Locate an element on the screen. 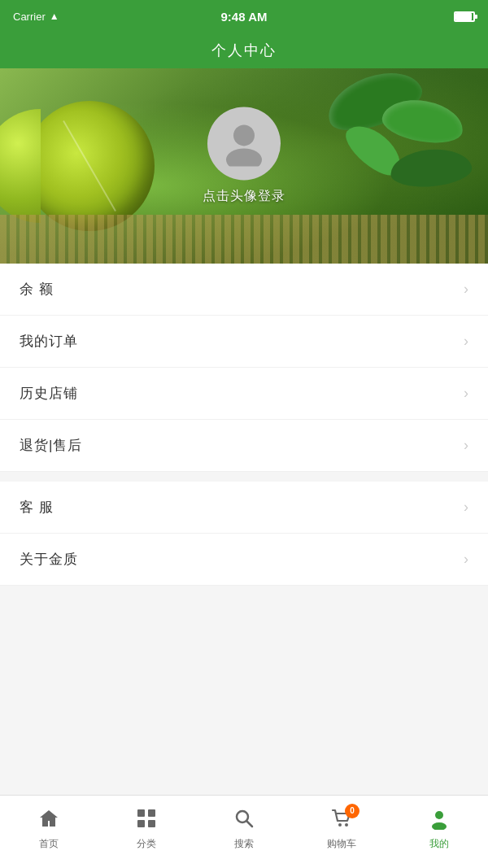  status-time: 9:48 AM is located at coordinates (244, 16).